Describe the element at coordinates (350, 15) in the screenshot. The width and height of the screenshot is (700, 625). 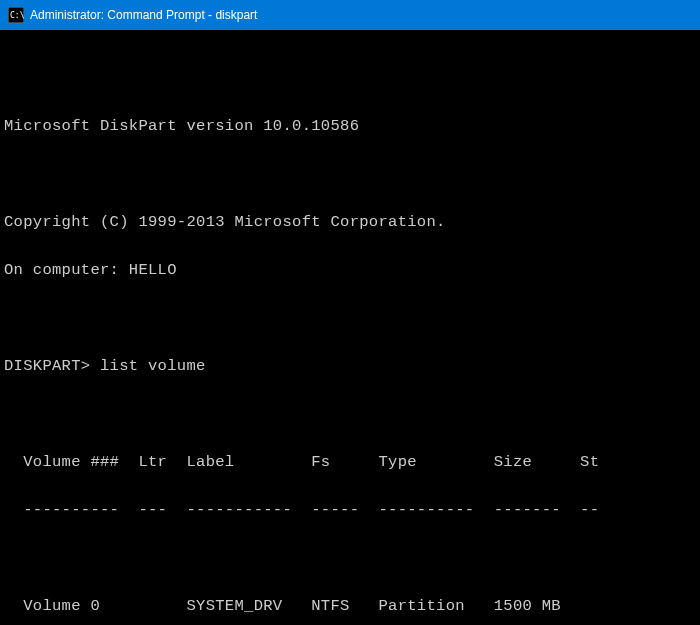
I see `window-titlebar: C:\ Administrator: Command Prompt - disk…` at that location.